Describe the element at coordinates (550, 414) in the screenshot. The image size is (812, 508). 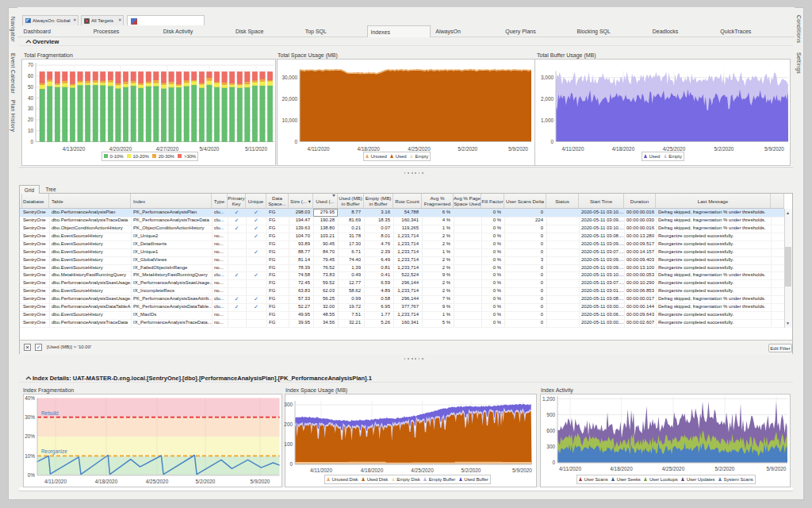
I see `svg-text: 900` at that location.